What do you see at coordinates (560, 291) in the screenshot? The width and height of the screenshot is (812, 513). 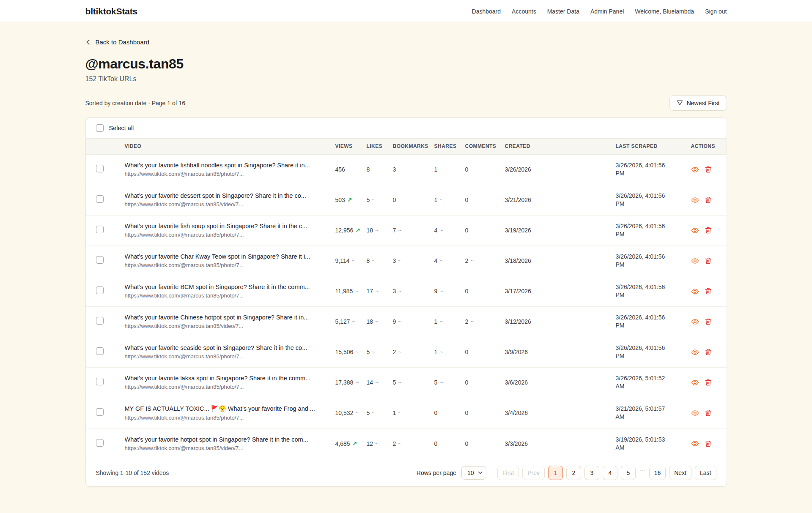 I see `created-cell: 3/17/2026` at bounding box center [560, 291].